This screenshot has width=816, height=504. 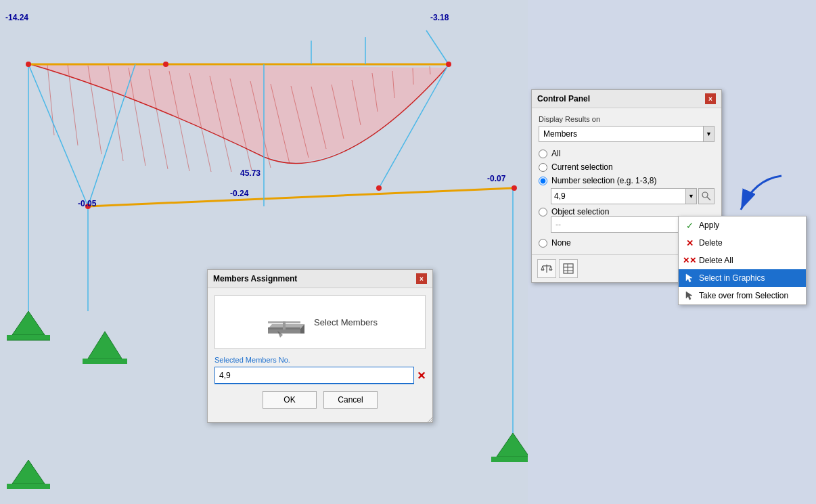 What do you see at coordinates (543, 212) in the screenshot?
I see `radio-object` at bounding box center [543, 212].